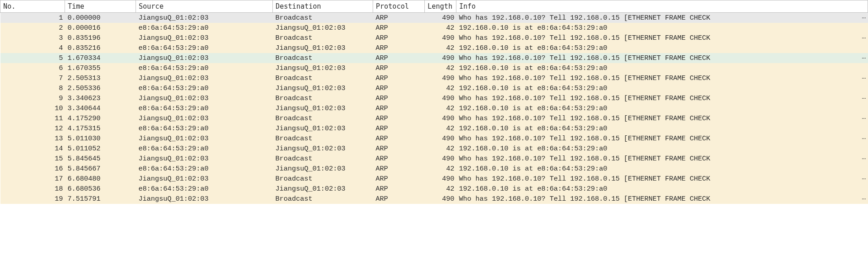 The image size is (868, 256). Describe the element at coordinates (101, 28) in the screenshot. I see `cell-time: 0.000016` at that location.